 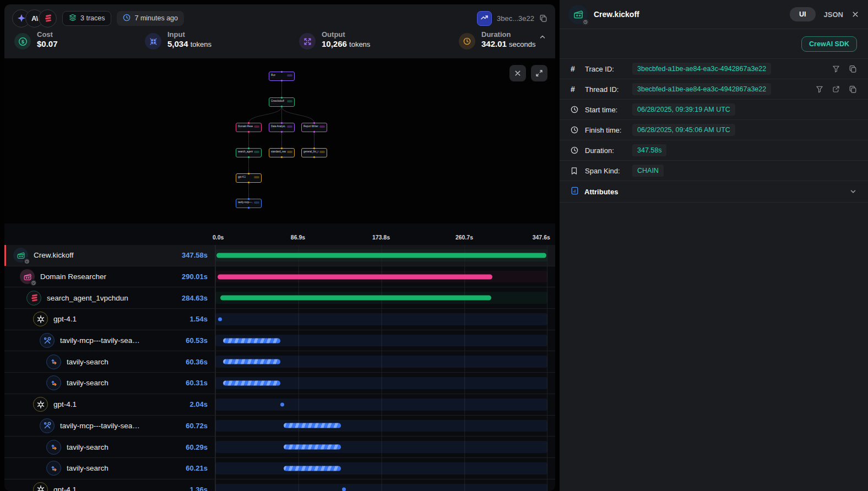 What do you see at coordinates (65, 488) in the screenshot?
I see `span-name: gpt-4.1` at bounding box center [65, 488].